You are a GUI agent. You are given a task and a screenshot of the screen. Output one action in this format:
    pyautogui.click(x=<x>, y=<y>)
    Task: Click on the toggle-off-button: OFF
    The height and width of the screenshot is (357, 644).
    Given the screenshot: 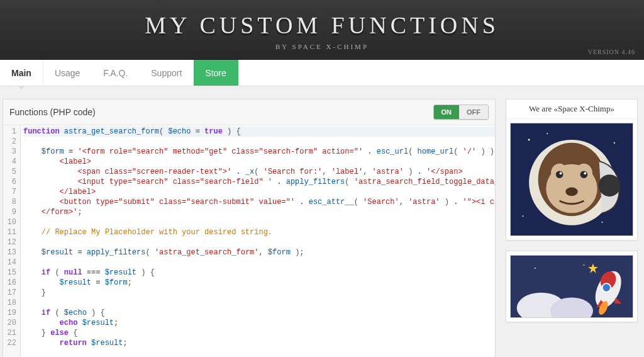 What is the action you would take?
    pyautogui.click(x=474, y=112)
    